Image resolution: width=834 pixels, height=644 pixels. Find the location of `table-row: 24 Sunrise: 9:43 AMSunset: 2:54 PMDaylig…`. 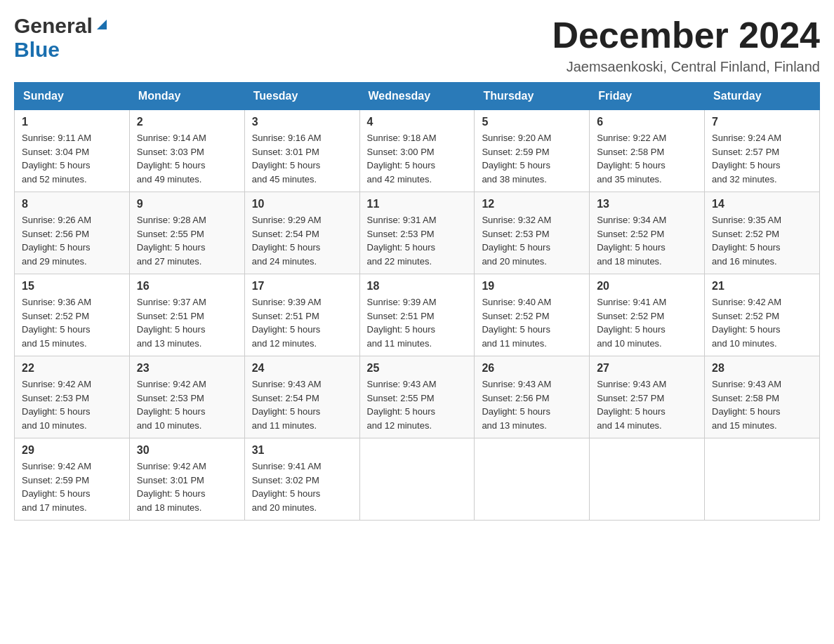

table-row: 24 Sunrise: 9:43 AMSunset: 2:54 PMDaylig… is located at coordinates (302, 397).